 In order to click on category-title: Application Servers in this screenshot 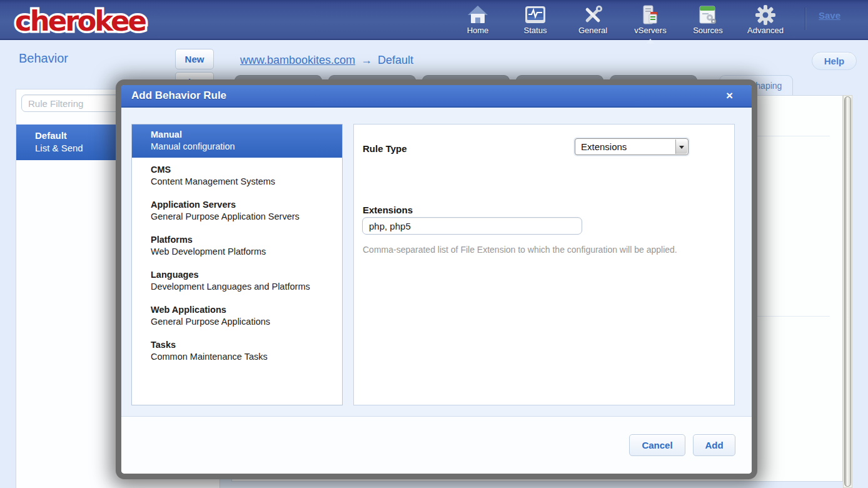, I will do `click(243, 205)`.